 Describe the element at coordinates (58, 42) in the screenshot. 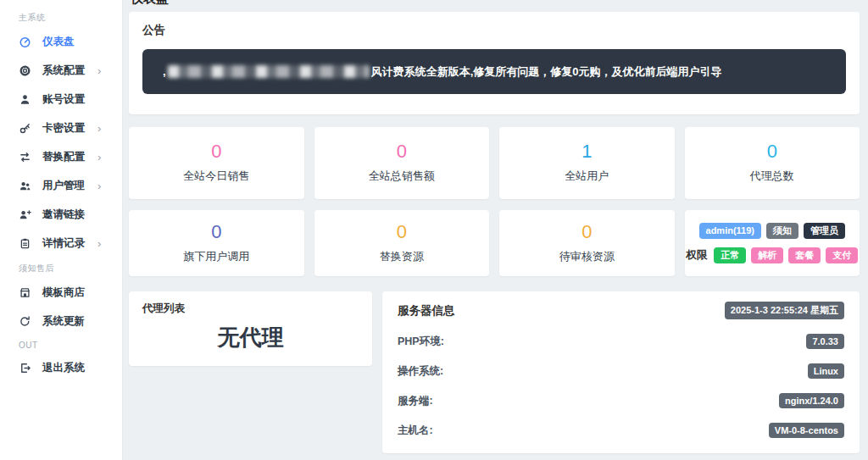

I see `sidebar-item-label: 仪表盘` at that location.